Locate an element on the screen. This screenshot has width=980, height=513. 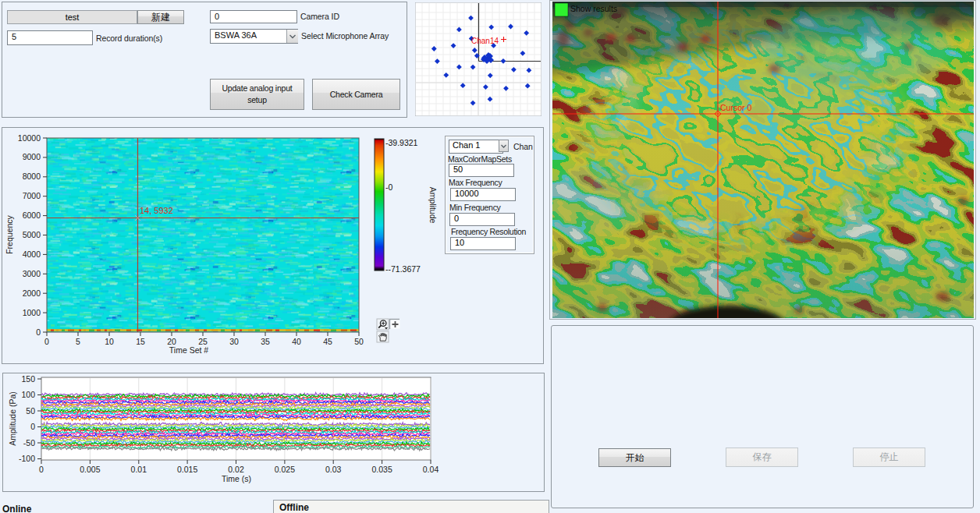
svg-text: 35 is located at coordinates (265, 341).